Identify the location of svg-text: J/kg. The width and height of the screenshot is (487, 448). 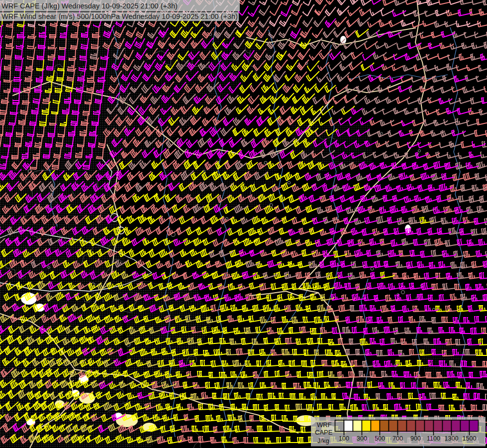
(323, 441).